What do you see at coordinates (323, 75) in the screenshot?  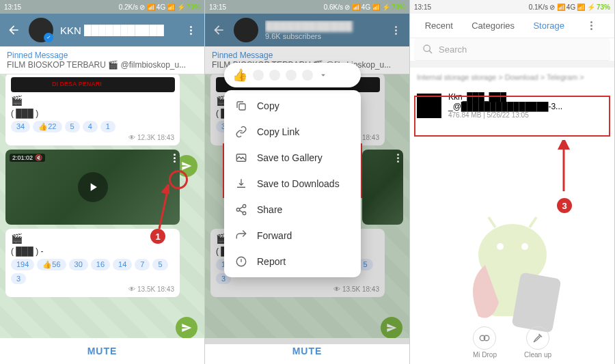 I see `chevron-down-icon` at bounding box center [323, 75].